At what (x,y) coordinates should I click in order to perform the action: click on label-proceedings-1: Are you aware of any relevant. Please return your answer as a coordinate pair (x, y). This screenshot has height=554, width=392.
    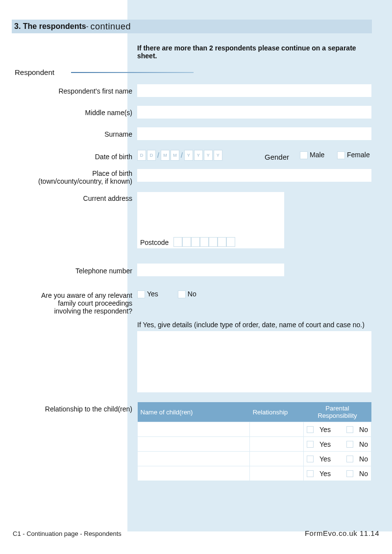
    Looking at the image, I should click on (76, 295).